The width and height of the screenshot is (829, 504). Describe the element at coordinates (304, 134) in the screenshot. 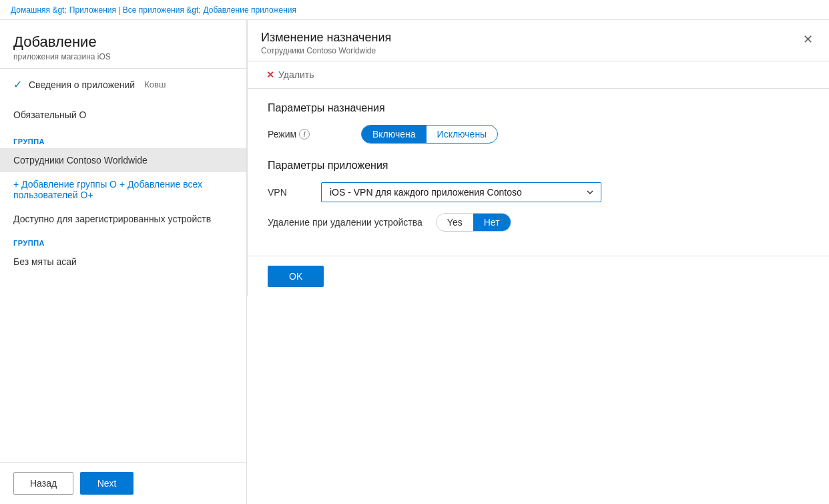

I see `mode-info-icon: i` at that location.